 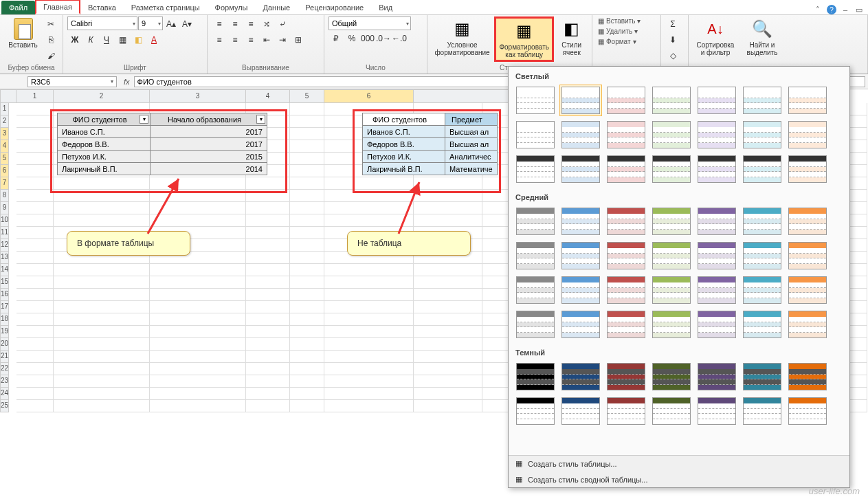 I want to click on format-cells-button: ▦ Формат ▾, so click(x=617, y=41).